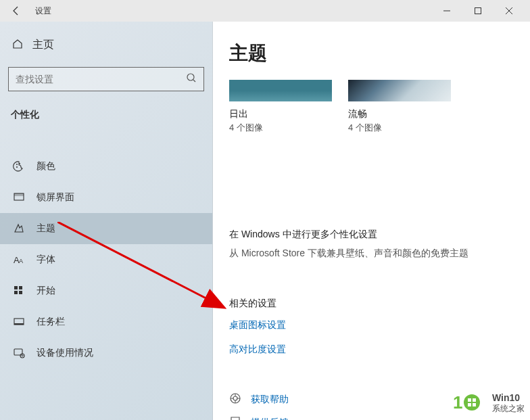 The image size is (530, 420). I want to click on taskbar-icon, so click(19, 322).